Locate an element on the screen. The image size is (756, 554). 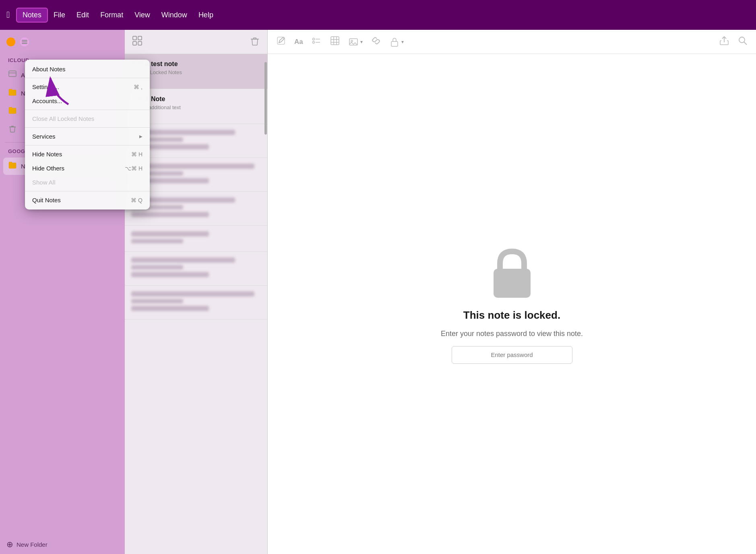
menu-item-hide-others-label: Hide Others is located at coordinates (48, 168).